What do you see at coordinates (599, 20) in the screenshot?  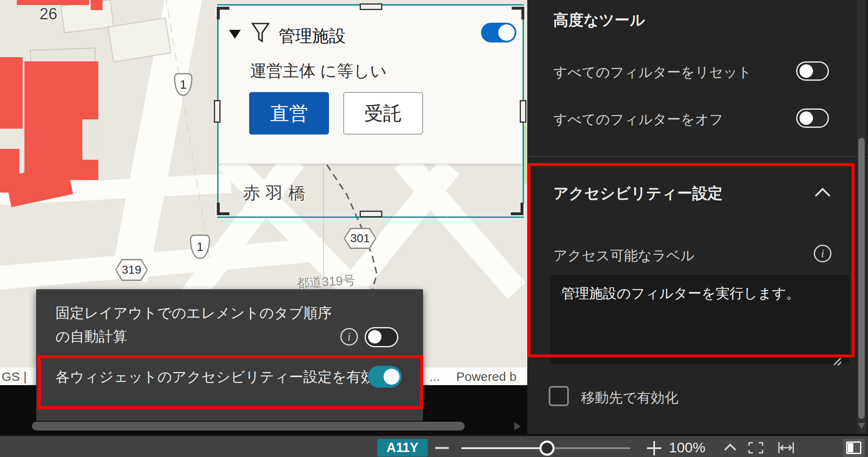 I see `advanced-tools-heading: 高度なツール` at bounding box center [599, 20].